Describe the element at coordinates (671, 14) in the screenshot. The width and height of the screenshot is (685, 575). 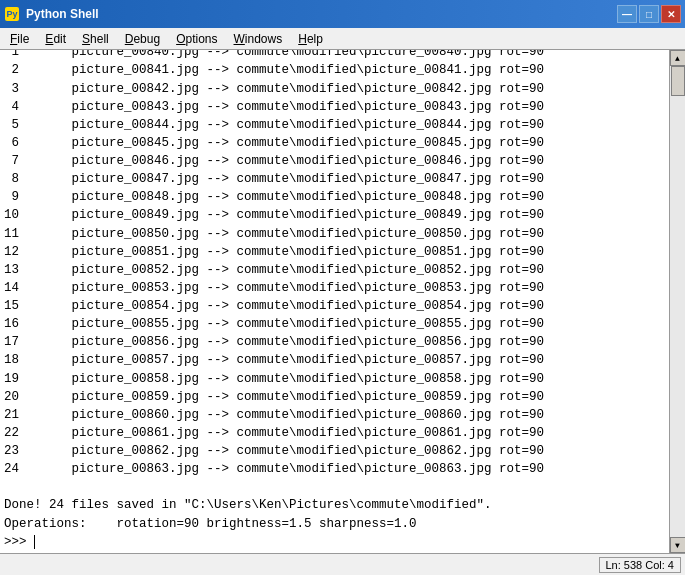
I see `close-button: ✕` at that location.